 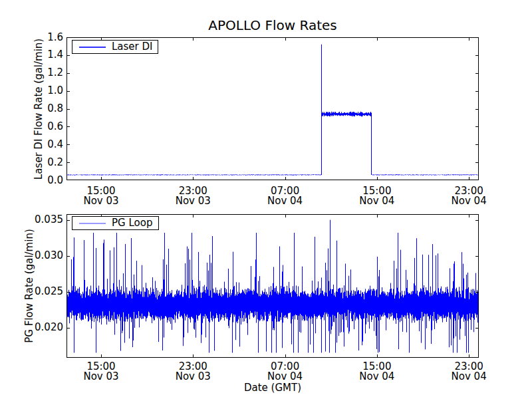 I want to click on chart-title: APOLLO Flow Rates, so click(x=273, y=25).